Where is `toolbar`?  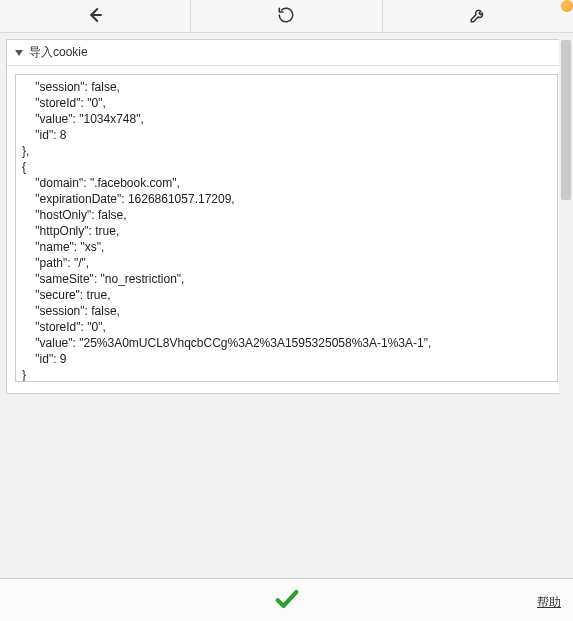
toolbar is located at coordinates (286, 16).